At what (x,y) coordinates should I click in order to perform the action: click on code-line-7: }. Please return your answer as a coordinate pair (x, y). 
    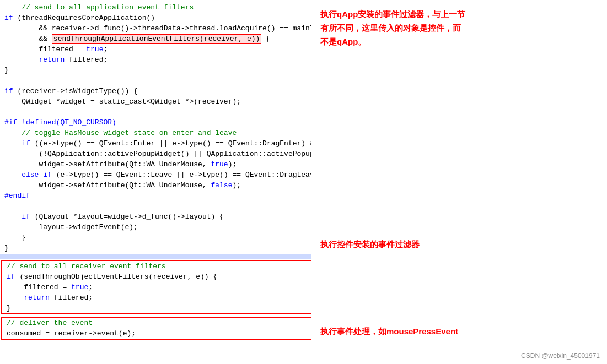
    Looking at the image, I should click on (157, 70).